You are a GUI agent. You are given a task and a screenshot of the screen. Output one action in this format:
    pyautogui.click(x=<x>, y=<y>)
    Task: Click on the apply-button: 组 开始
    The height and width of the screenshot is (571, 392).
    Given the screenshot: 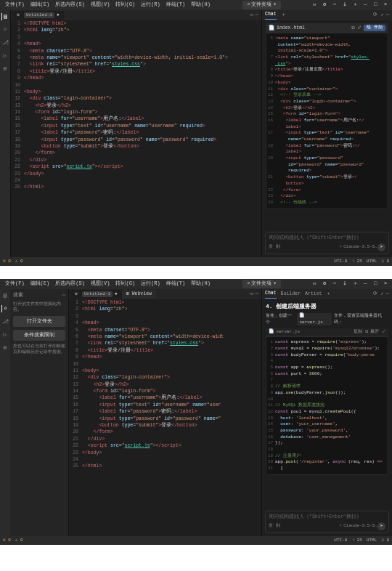 What is the action you would take?
    pyautogui.click(x=375, y=28)
    